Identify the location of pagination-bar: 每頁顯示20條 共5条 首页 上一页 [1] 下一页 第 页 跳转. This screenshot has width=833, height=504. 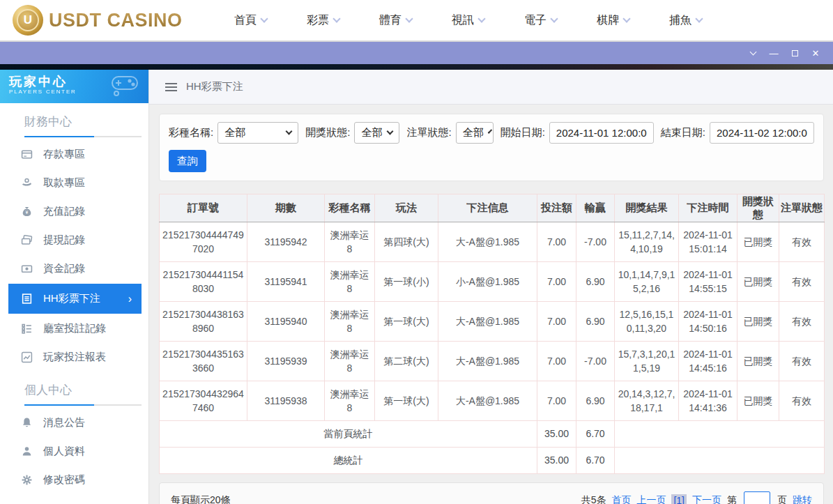
(491, 494).